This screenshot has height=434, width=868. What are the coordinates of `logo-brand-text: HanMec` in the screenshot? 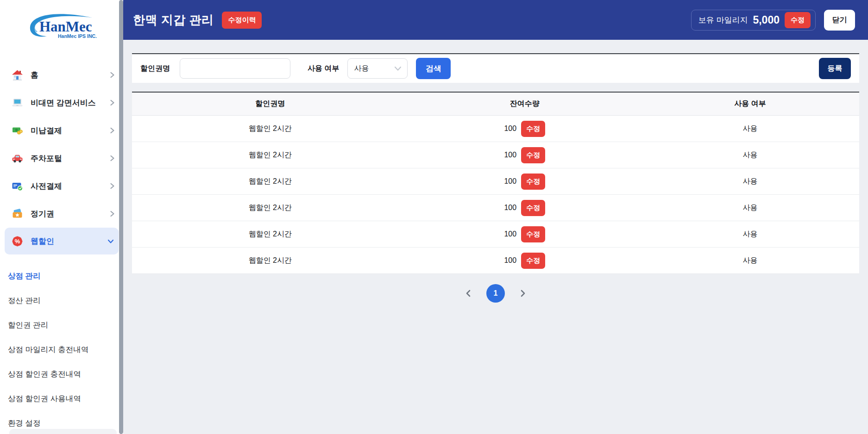 It's located at (66, 27).